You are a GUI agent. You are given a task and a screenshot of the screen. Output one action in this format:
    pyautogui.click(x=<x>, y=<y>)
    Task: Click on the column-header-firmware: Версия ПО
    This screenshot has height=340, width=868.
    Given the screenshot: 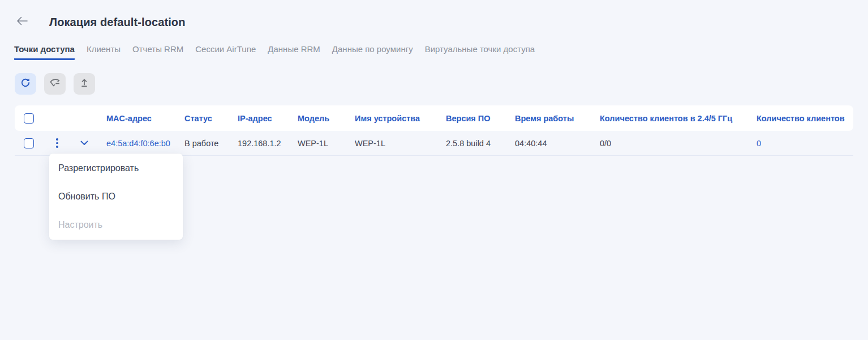 What is the action you would take?
    pyautogui.click(x=480, y=118)
    